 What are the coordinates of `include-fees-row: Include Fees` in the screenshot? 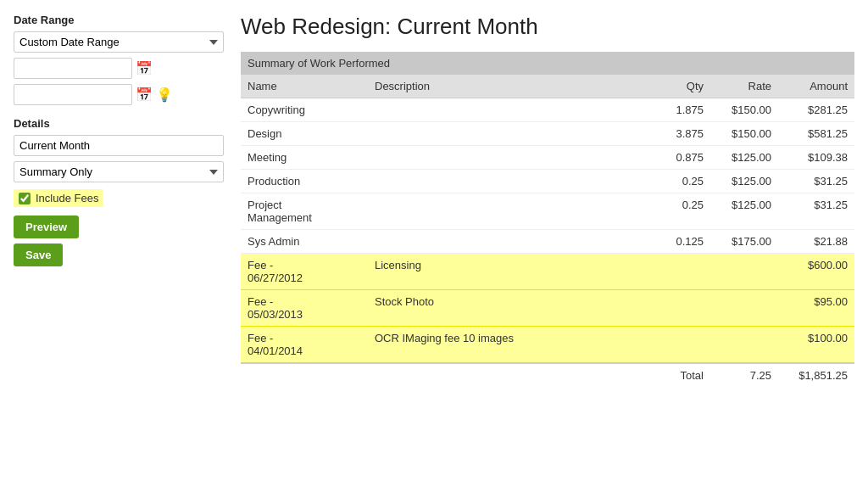 It's located at (58, 199).